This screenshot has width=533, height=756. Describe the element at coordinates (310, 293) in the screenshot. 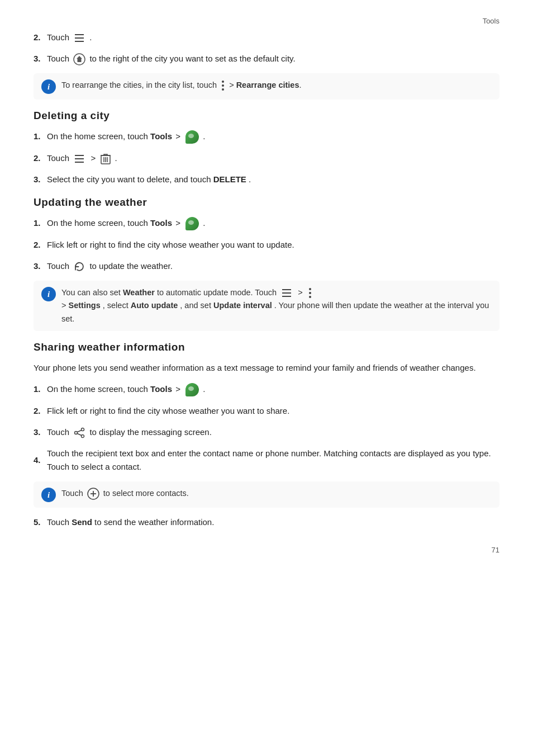

I see `dots-icon-info-weather` at that location.